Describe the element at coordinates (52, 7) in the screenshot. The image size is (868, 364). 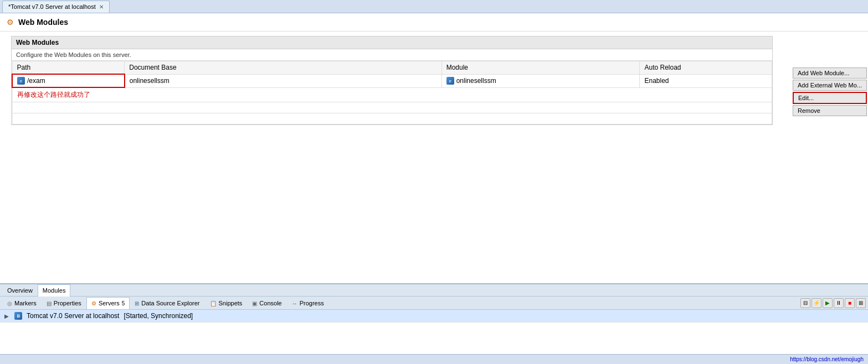
I see `tab-label: *Tomcat v7.0 Server at localhost` at that location.